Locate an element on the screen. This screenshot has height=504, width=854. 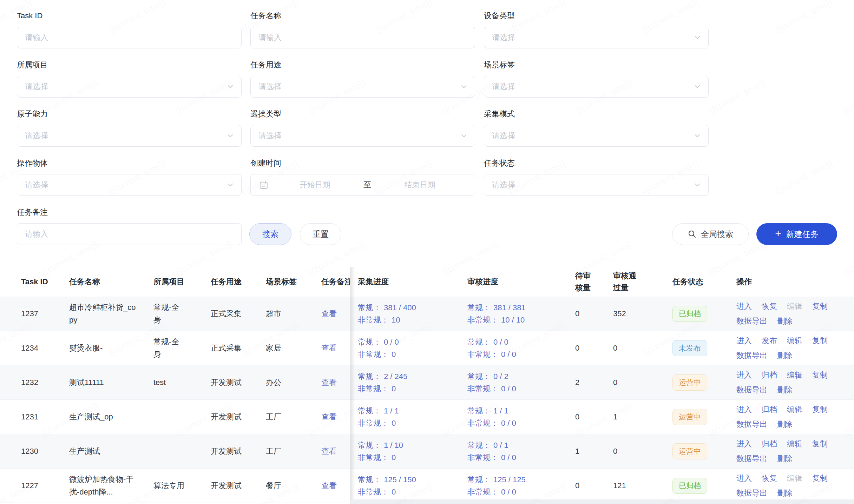
action-link: 发布 is located at coordinates (769, 341).